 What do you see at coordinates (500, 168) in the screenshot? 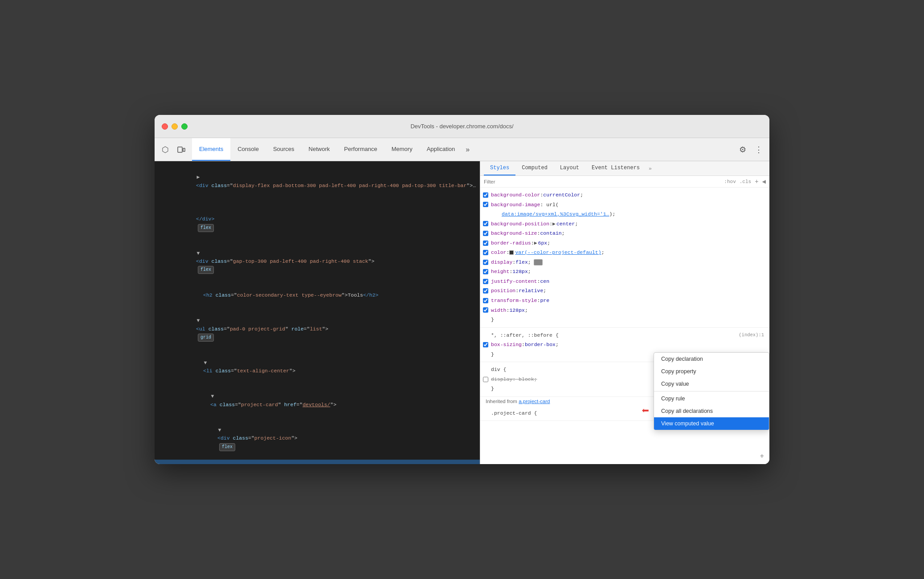
I see `tab-styles: Styles` at bounding box center [500, 168].